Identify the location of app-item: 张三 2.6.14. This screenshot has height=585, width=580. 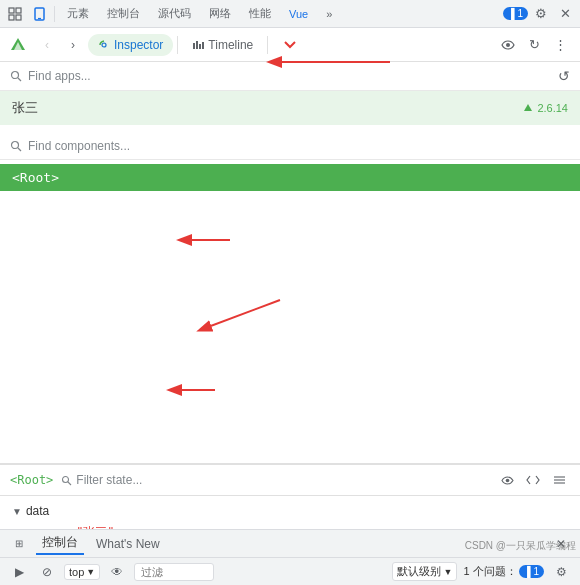
(290, 108).